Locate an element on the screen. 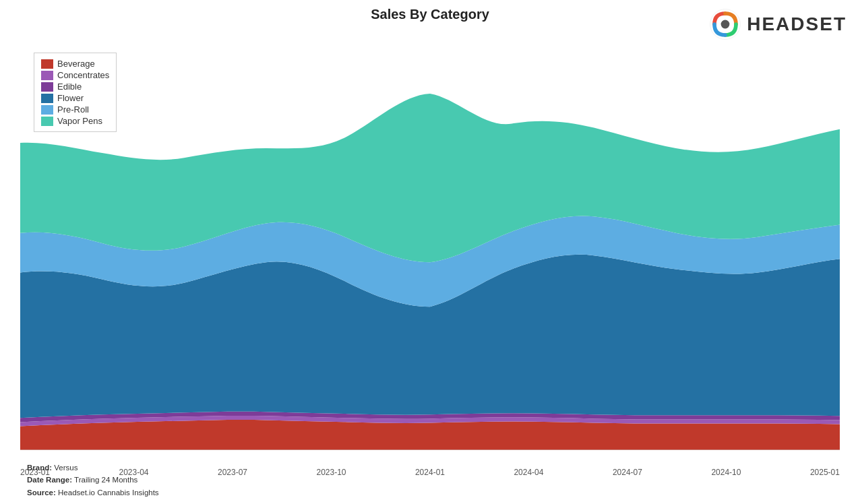 The width and height of the screenshot is (860, 504). legend-label-vaporpens: Vapor Pens is located at coordinates (80, 121).